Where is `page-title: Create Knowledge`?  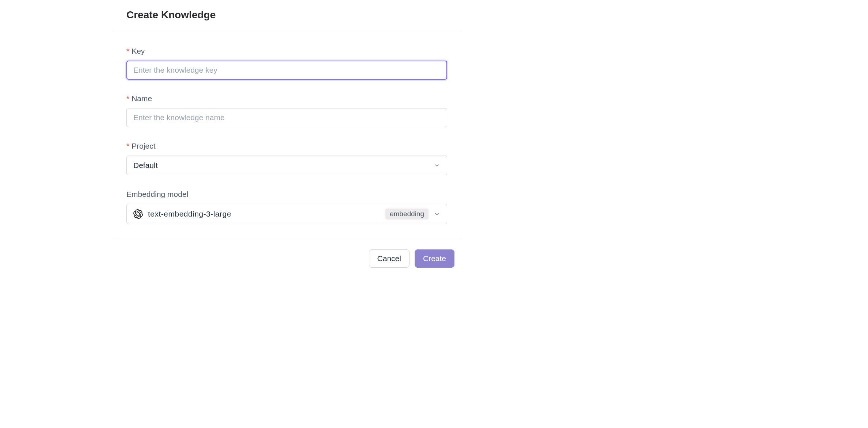
page-title: Create Knowledge is located at coordinates (287, 15).